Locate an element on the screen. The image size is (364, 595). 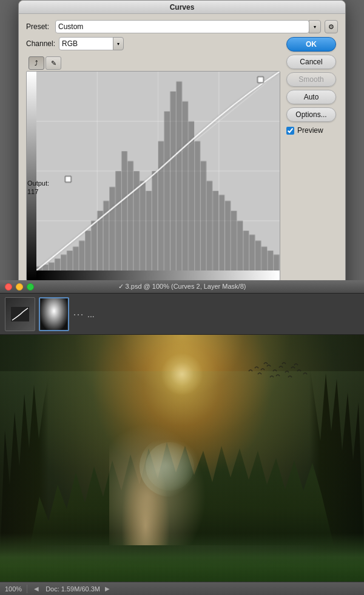
layer-strip: ⋯ ... is located at coordinates (182, 314).